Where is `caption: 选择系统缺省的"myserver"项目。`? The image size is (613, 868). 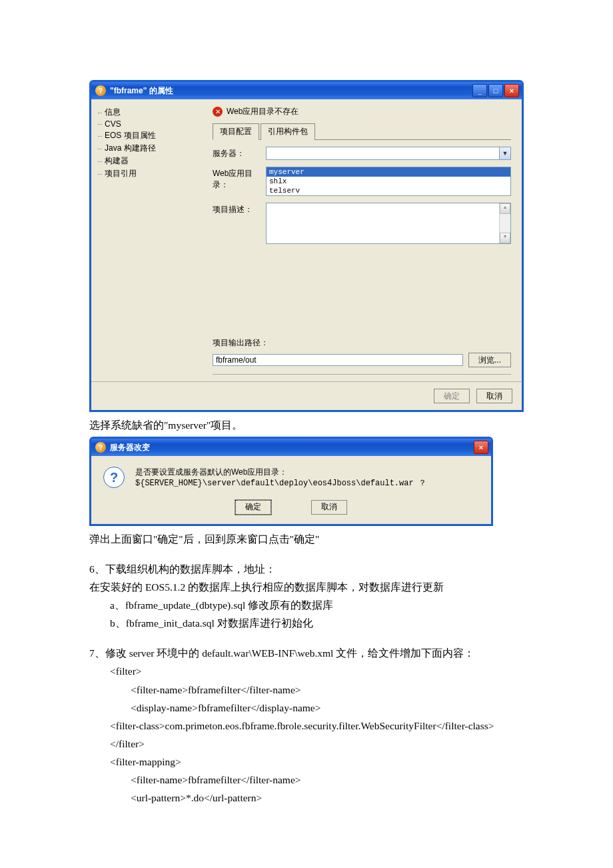
caption: 选择系统缺省的"myserver"项目。 is located at coordinates (306, 425).